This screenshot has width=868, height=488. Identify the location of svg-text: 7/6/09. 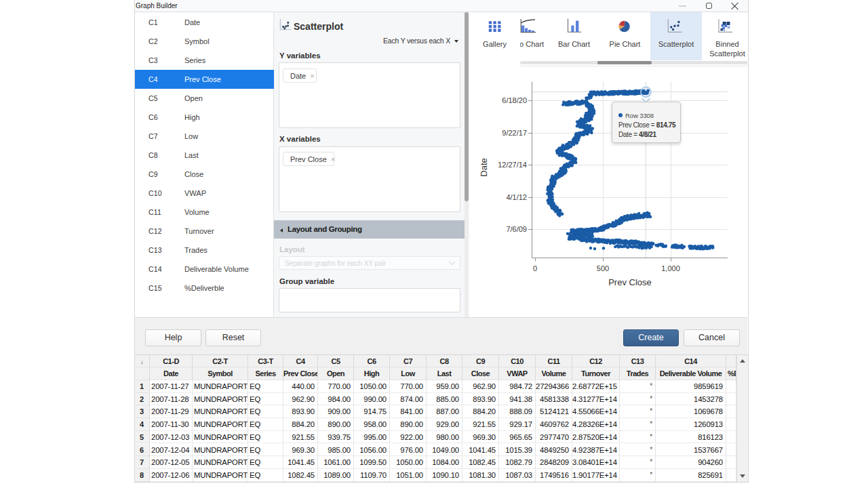
(517, 229).